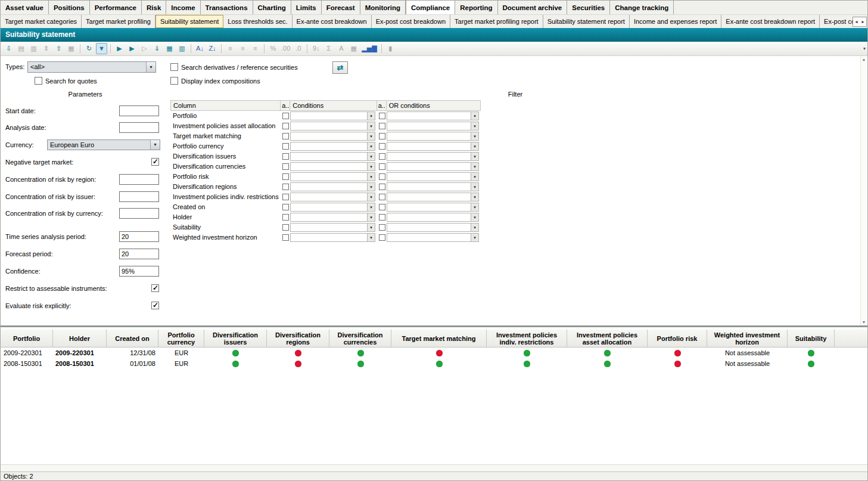 This screenshot has width=868, height=481. What do you see at coordinates (234, 67) in the screenshot?
I see `search-derivatives-option: Search derivatives / reference securitie…` at bounding box center [234, 67].